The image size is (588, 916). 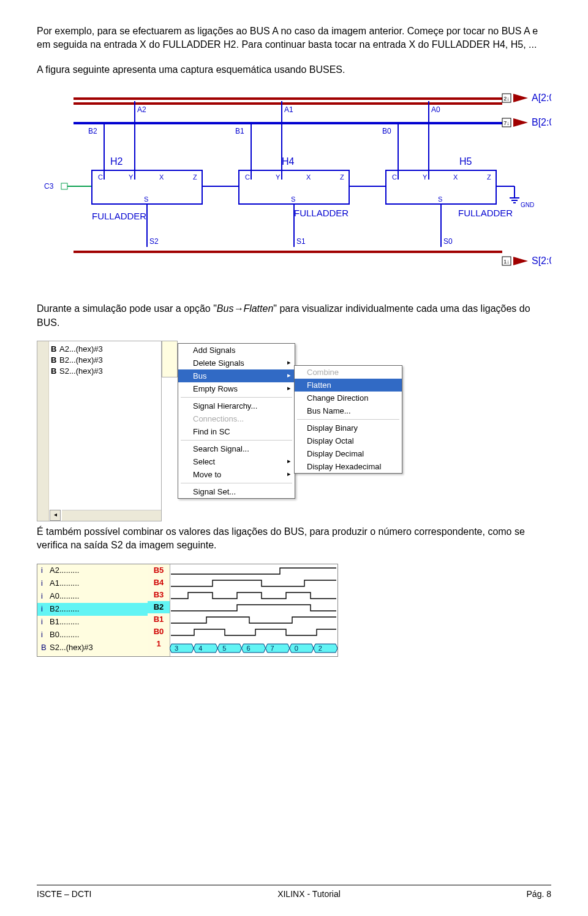 I want to click on svg-text: B0, so click(x=387, y=131).